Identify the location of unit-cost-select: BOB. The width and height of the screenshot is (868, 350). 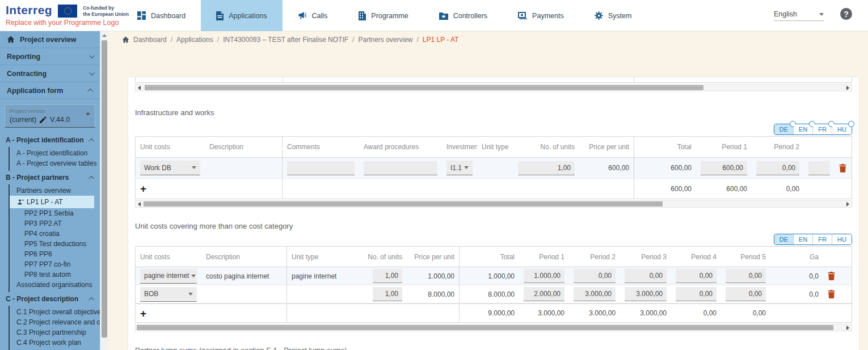
(168, 294).